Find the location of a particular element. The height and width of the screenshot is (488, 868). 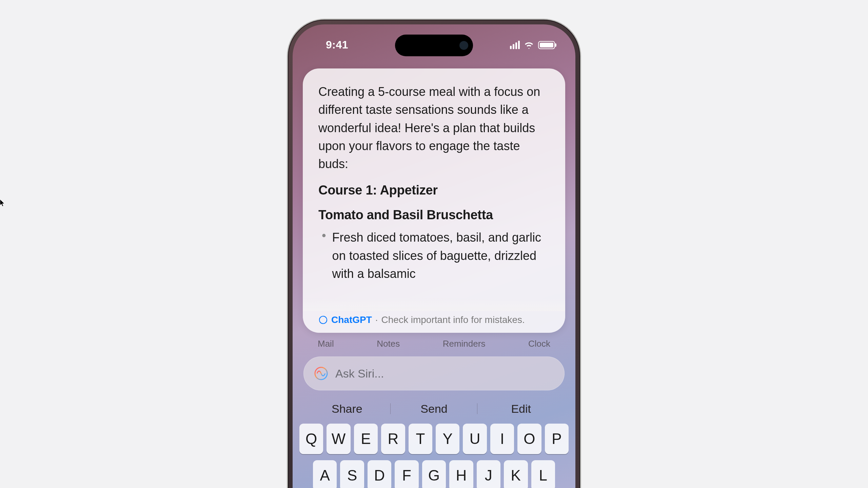

app-label-reminders: Reminders is located at coordinates (464, 344).